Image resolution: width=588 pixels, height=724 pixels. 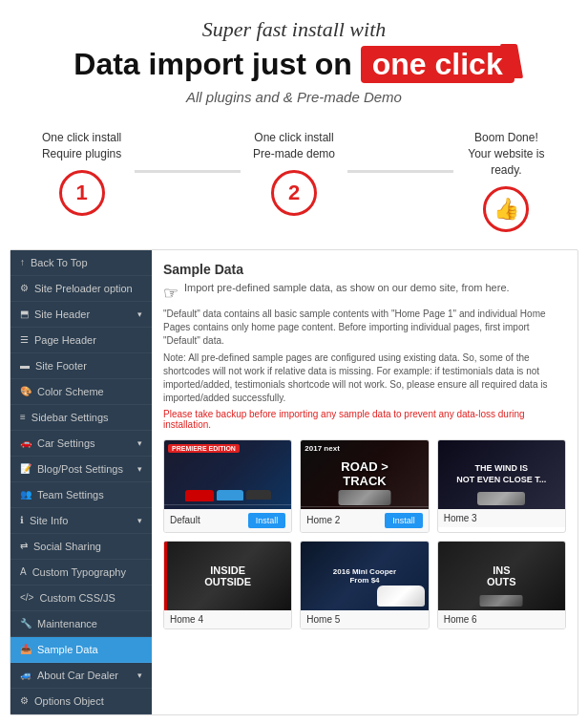 What do you see at coordinates (460, 518) in the screenshot?
I see `demo-name-home3: Home 3` at bounding box center [460, 518].